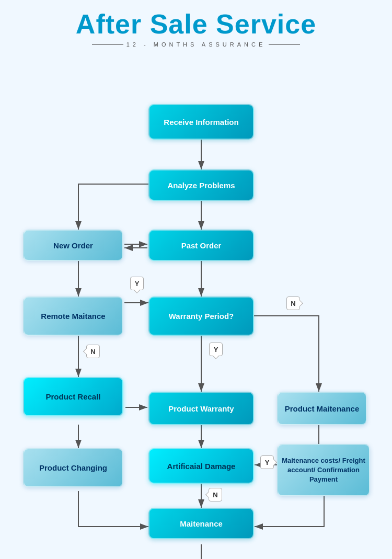 Image resolution: width=392 pixels, height=559 pixels. What do you see at coordinates (73, 396) in the screenshot?
I see `node-product-recall: Product Recall` at bounding box center [73, 396].